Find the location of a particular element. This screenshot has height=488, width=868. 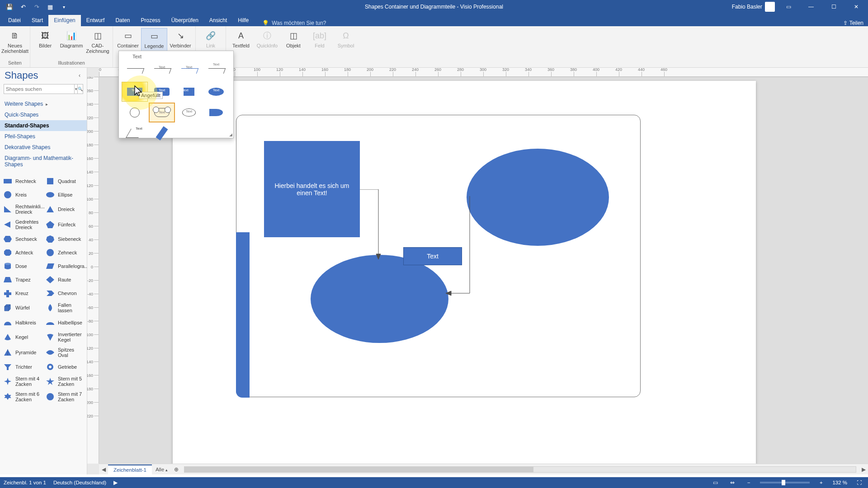

shape-item: Achteck is located at coordinates (22, 253).